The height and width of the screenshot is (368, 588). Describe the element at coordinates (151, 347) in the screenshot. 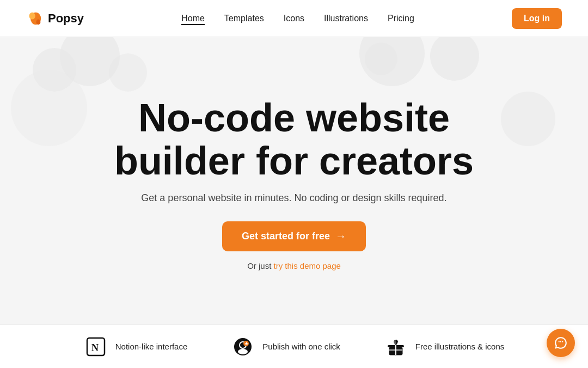

I see `feature-notion-label: Notion-like interface` at that location.